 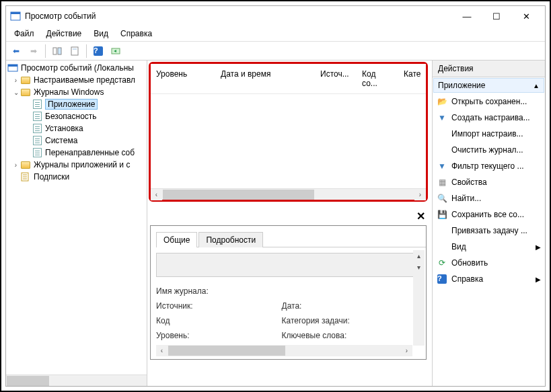 What do you see at coordinates (488, 214) in the screenshot?
I see `action-save-all: 💾Сохранить все со...` at bounding box center [488, 214].